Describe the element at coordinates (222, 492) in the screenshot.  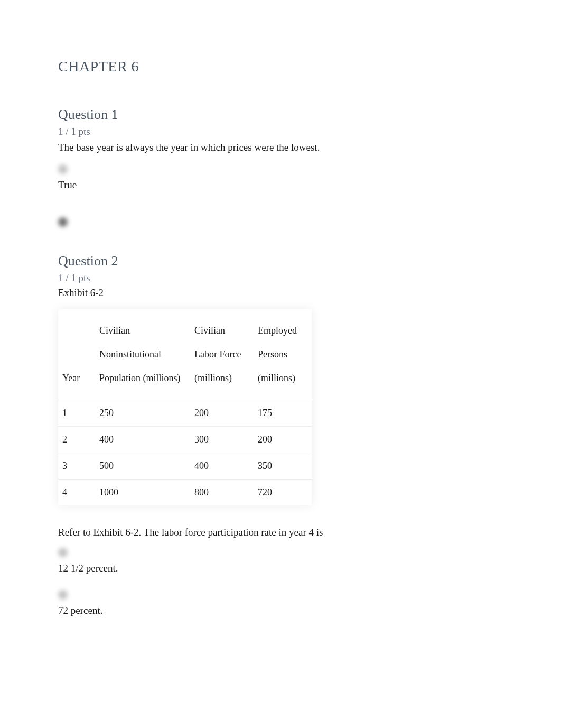
I see `cell-labor: 800` at that location.